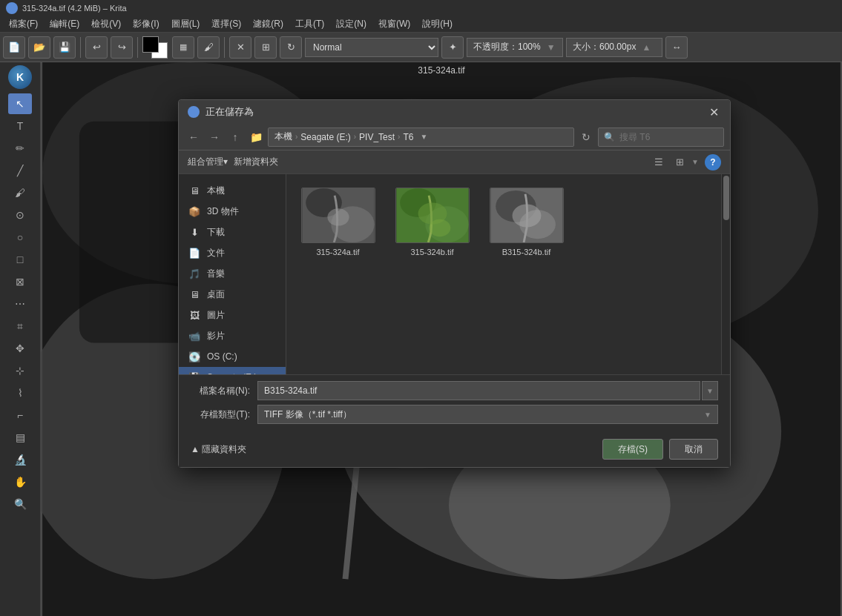  Describe the element at coordinates (659, 162) in the screenshot. I see `view-list-button: ☰` at that location.